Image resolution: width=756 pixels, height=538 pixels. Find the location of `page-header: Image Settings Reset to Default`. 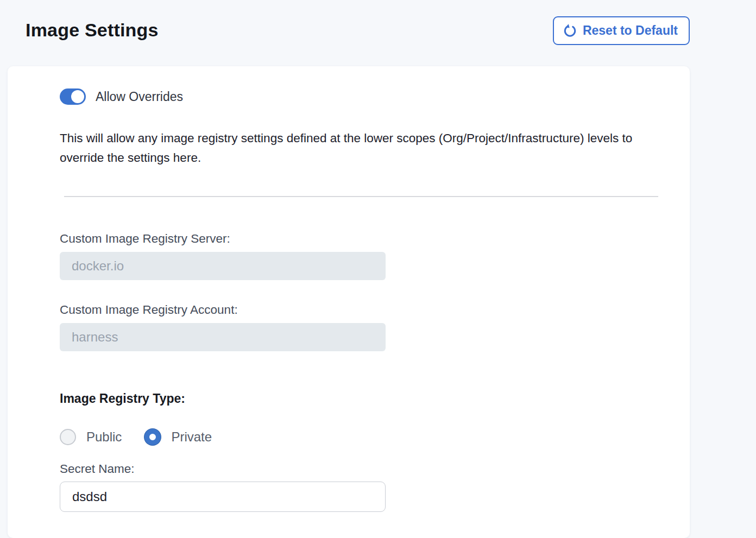

page-header: Image Settings Reset to Default is located at coordinates (349, 33).